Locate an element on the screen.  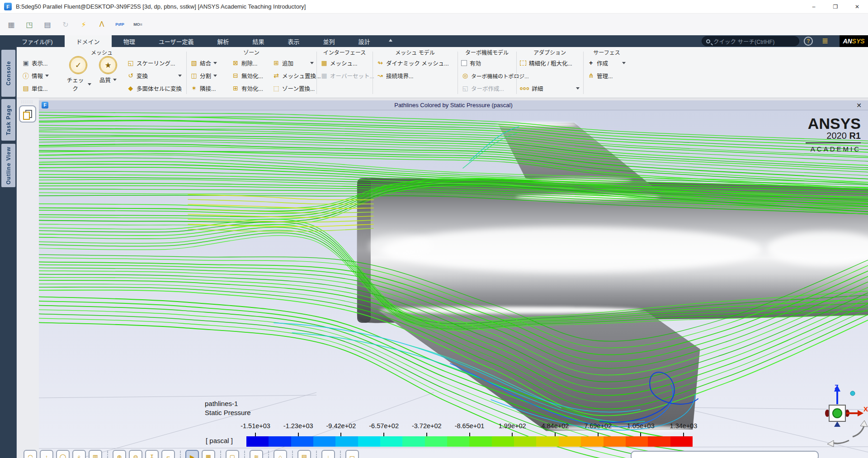
tab-domain: ドメイン is located at coordinates (88, 41).